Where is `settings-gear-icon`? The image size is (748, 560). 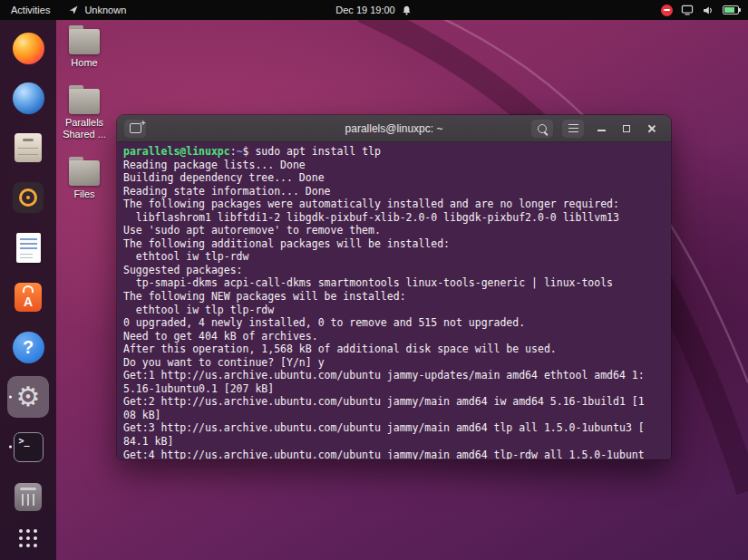
settings-gear-icon is located at coordinates (28, 397).